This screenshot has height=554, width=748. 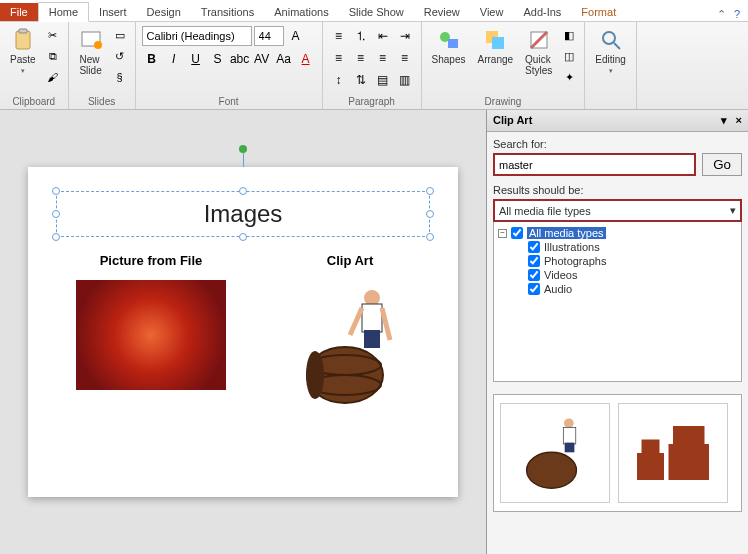 I want to click on font-size-select, so click(x=269, y=36).